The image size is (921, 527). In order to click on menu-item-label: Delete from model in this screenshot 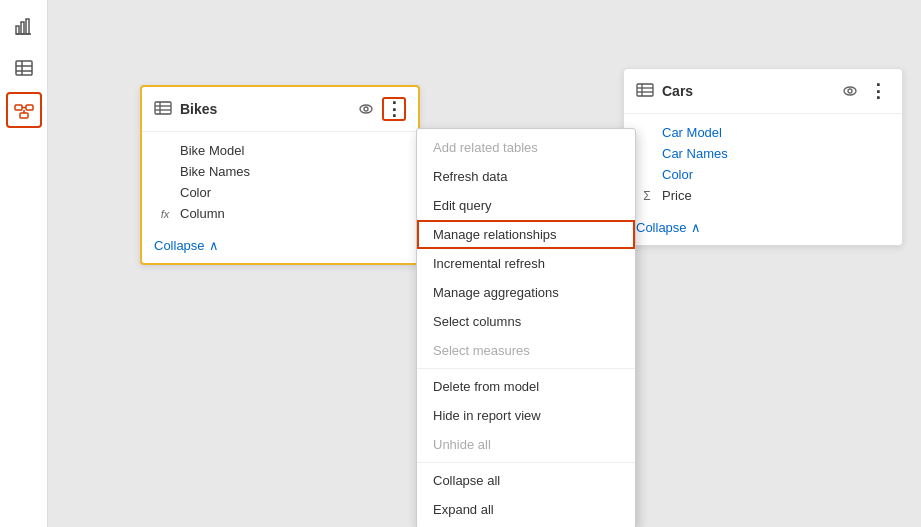, I will do `click(486, 386)`.